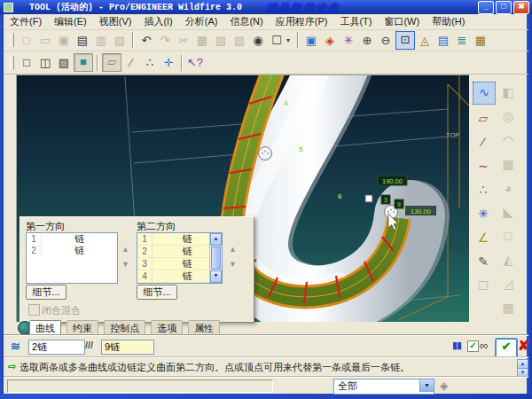 The height and width of the screenshot is (399, 532). Describe the element at coordinates (221, 41) in the screenshot. I see `paste-icon: ▧` at that location.